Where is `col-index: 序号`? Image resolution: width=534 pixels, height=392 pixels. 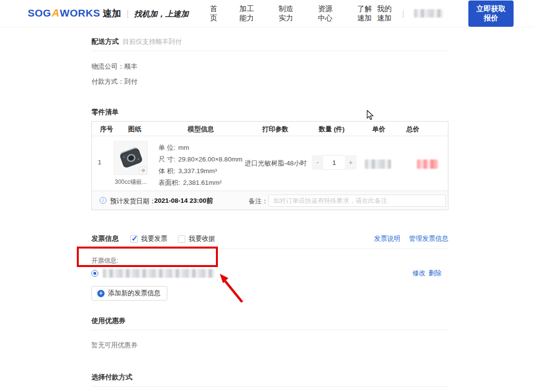 col-index: 序号 is located at coordinates (107, 129).